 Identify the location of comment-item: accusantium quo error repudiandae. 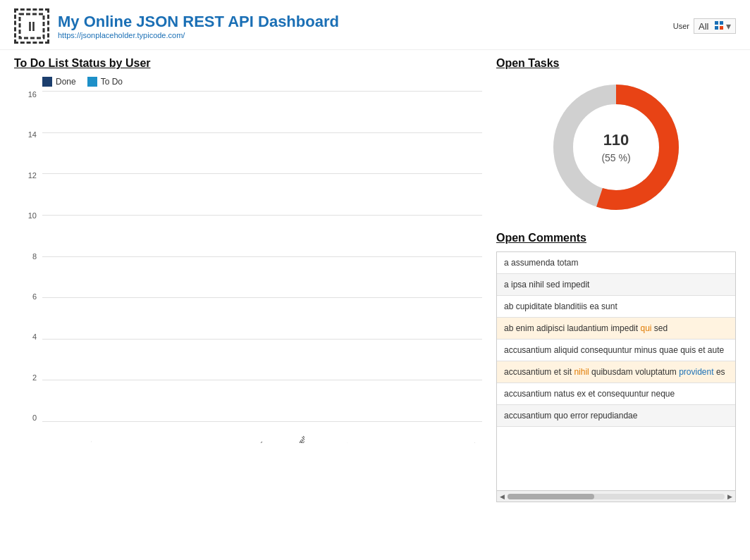
(616, 416).